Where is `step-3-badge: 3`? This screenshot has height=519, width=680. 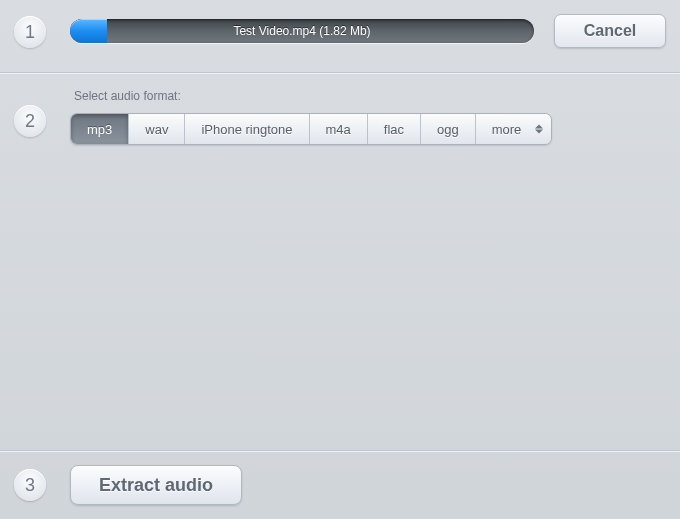 step-3-badge: 3 is located at coordinates (30, 485).